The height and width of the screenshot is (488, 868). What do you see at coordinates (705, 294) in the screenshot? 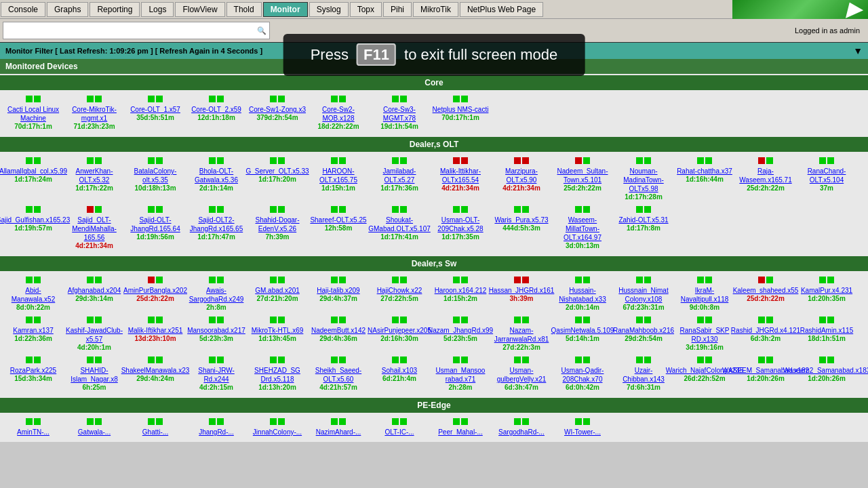
I see `device-card: IkraM-Navaltipull.x1189d:0h:8m` at bounding box center [705, 294].